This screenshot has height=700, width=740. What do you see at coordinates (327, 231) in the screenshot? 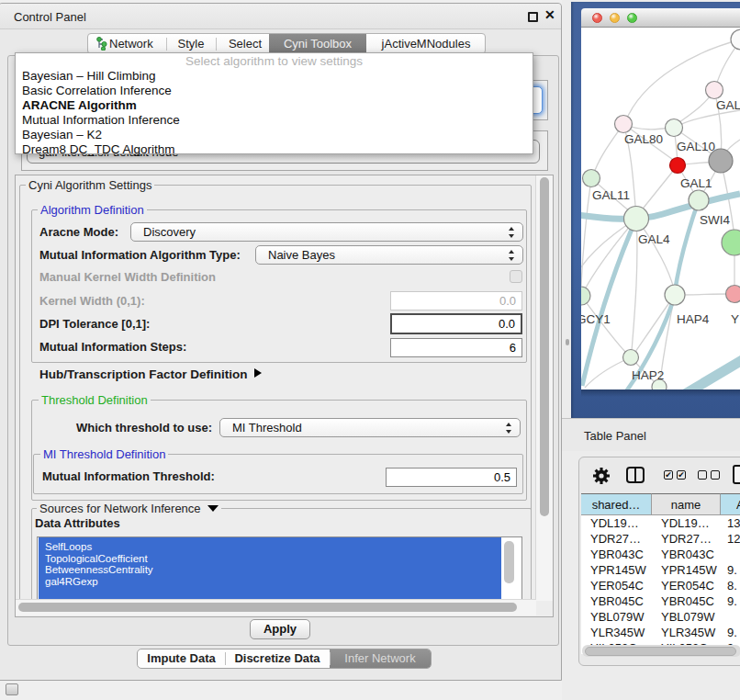
I see `combo-discovery: Discovery` at bounding box center [327, 231].